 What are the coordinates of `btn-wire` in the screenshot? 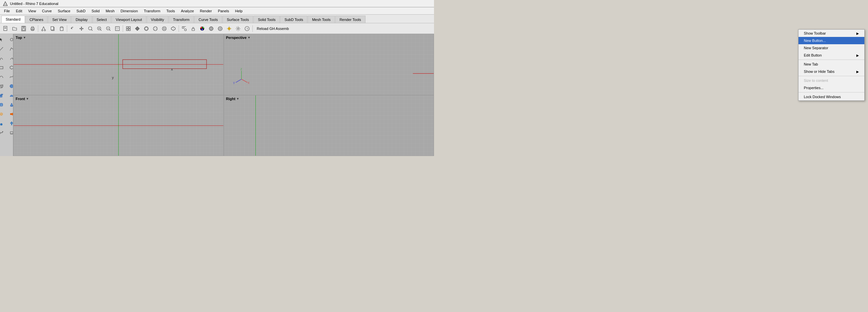 It's located at (128, 29).